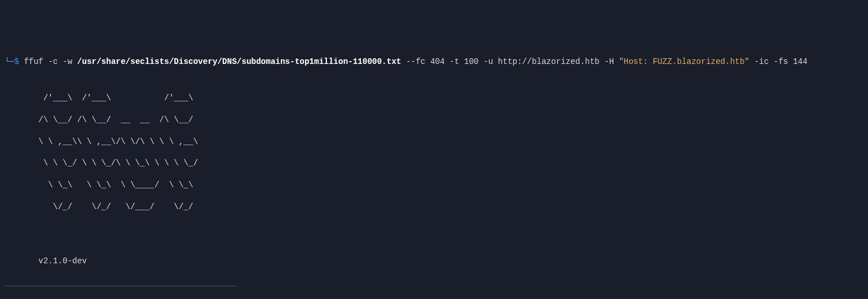  I want to click on ascii-line-3: \ \ ,__\\ \ ,__\/\ \/\ \ \ \ ,__\, so click(434, 142).